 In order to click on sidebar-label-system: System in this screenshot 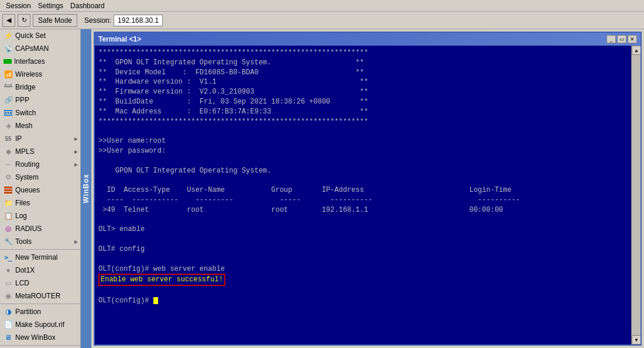, I will do `click(27, 177)`.